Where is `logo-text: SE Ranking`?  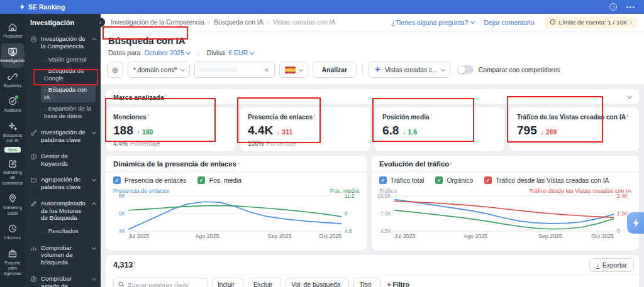 logo-text: SE Ranking is located at coordinates (47, 7).